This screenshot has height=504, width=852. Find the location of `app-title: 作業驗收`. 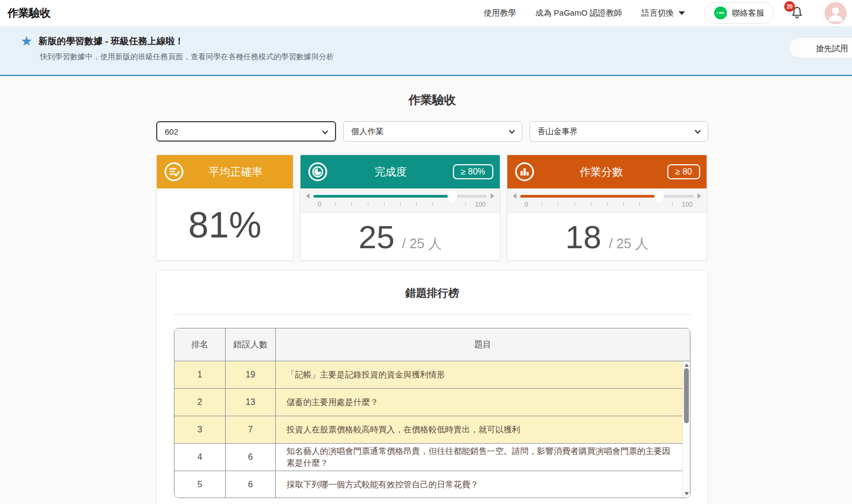

app-title: 作業驗收 is located at coordinates (29, 13).